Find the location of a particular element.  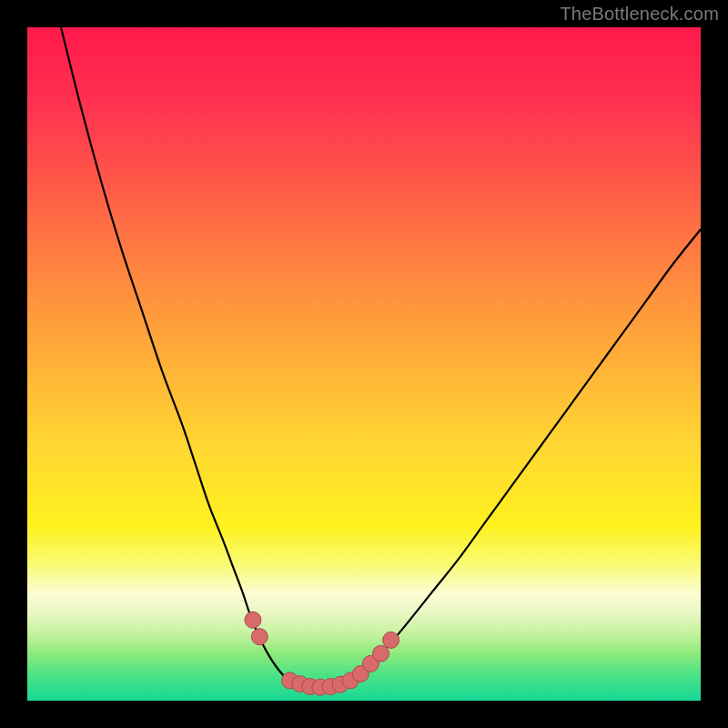

watermark-text: TheBottleneck.com is located at coordinates (639, 15).